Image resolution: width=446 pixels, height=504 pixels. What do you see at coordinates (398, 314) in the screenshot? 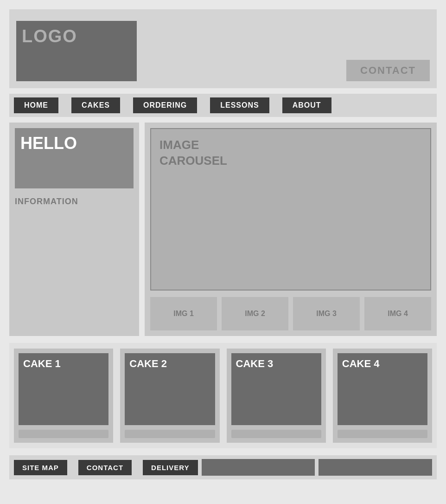
I see `carousel-thumb-4: IMG 4` at bounding box center [398, 314].